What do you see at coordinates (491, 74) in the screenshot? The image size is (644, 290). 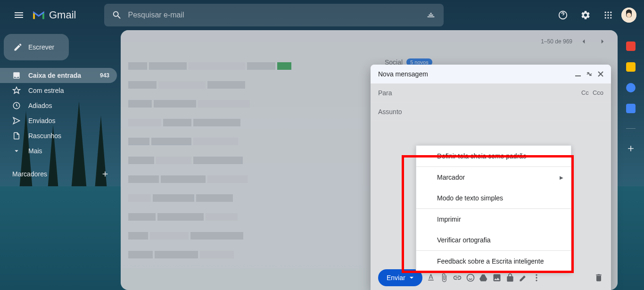 I see `compose-header: Nova mensagem` at bounding box center [491, 74].